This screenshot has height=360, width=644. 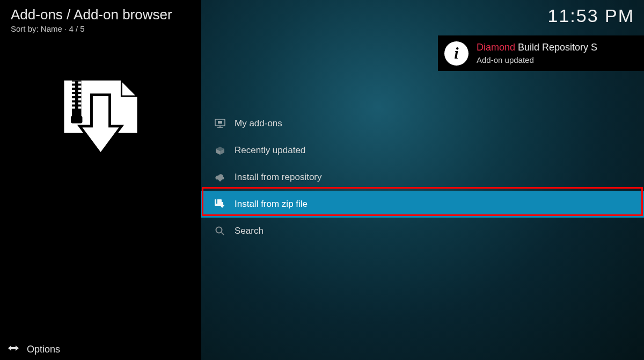 What do you see at coordinates (34, 349) in the screenshot?
I see `options-button: Options` at bounding box center [34, 349].